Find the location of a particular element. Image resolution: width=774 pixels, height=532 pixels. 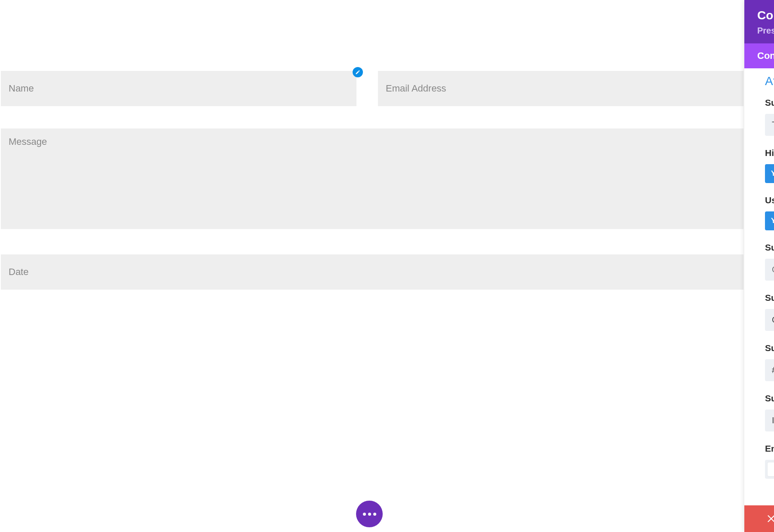

link-target-label: Success Button Link Target is located at coordinates (770, 398).